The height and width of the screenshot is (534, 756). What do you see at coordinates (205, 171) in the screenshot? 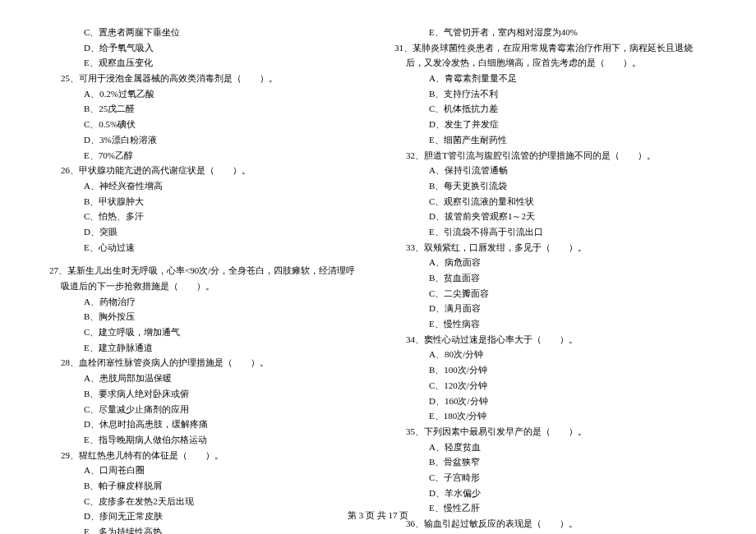
I see `question-26: 26、甲状腺功能亢进的高代谢症状是（ ）。` at bounding box center [205, 171].